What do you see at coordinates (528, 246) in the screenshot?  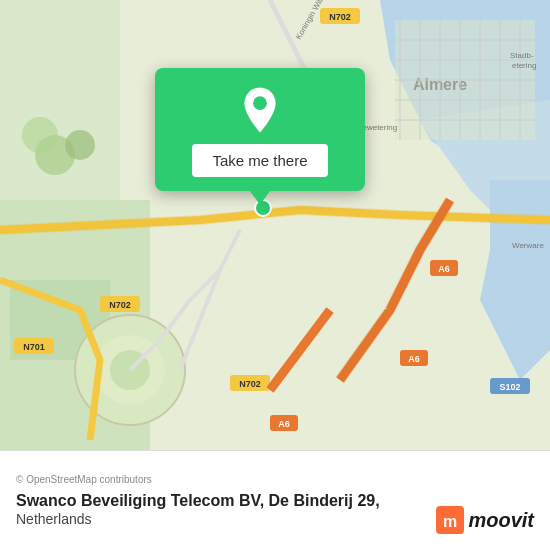 I see `svg-text: Werware` at bounding box center [528, 246].